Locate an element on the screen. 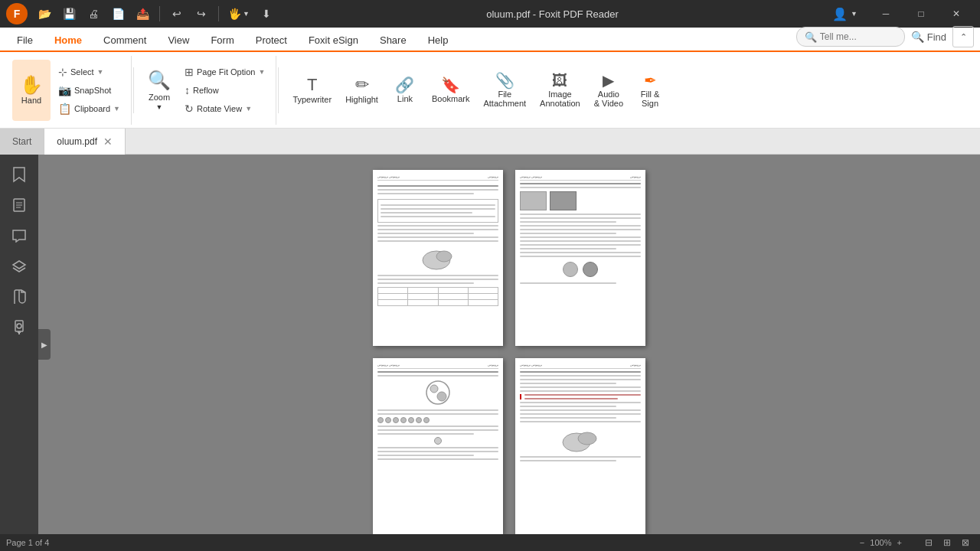 This screenshot has width=980, height=551. typewriter-button: T Typewriter is located at coordinates (312, 90).